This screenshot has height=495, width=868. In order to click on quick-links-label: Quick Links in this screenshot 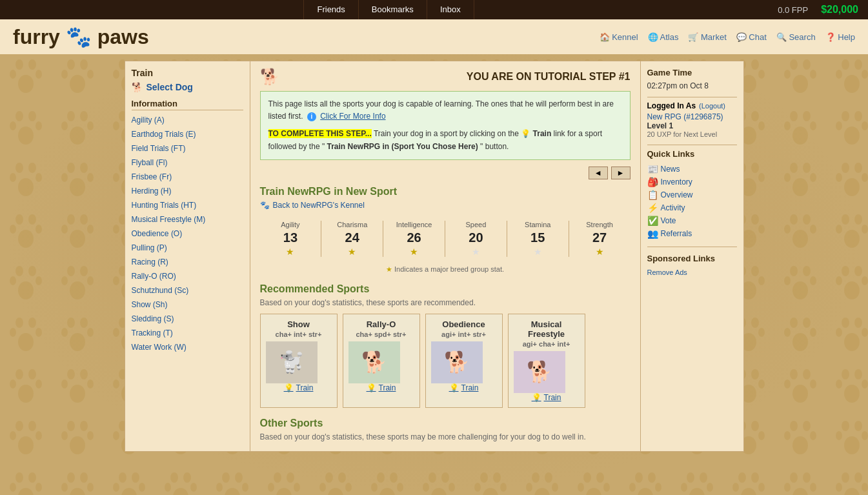, I will do `click(692, 154)`.